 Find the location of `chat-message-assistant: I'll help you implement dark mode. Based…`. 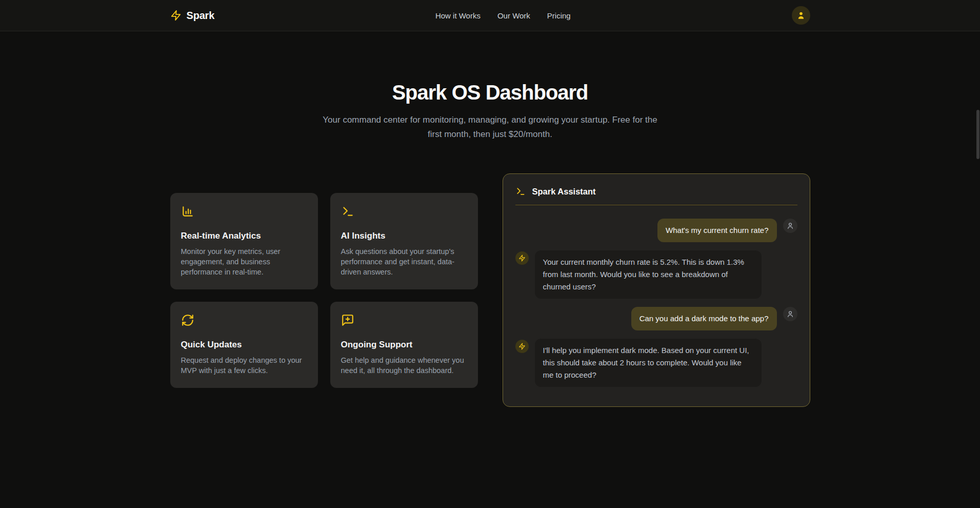

chat-message-assistant: I'll help you implement dark mode. Based… is located at coordinates (656, 363).